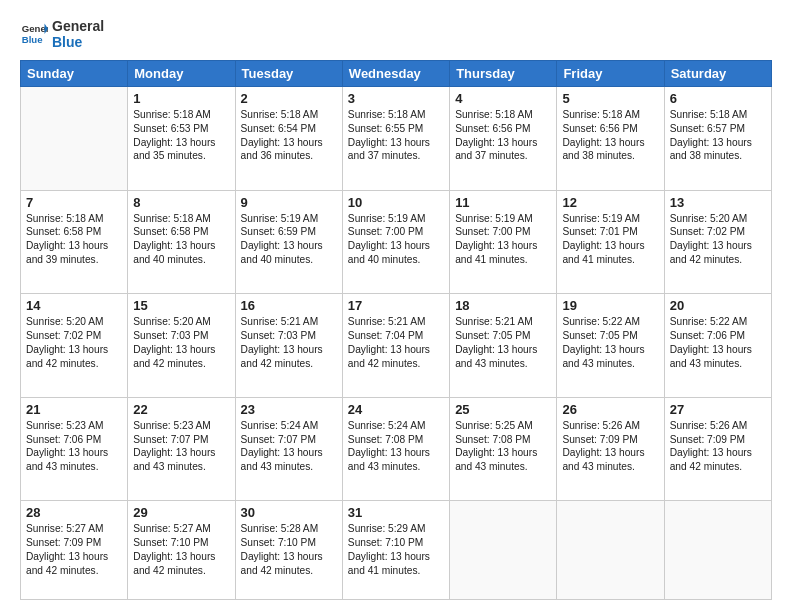  I want to click on day-number: 30, so click(289, 512).